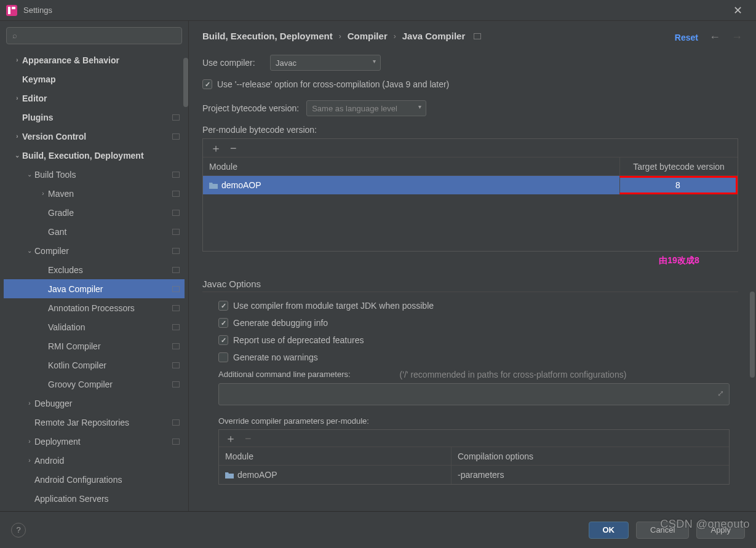 This screenshot has width=756, height=548. I want to click on javac-opt-0-checkbox, so click(223, 306).